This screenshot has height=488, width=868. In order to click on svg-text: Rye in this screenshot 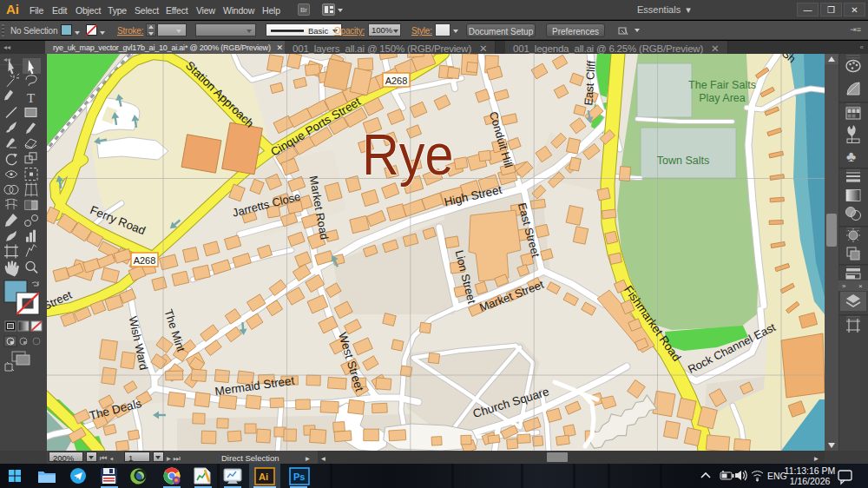, I will do `click(408, 155)`.